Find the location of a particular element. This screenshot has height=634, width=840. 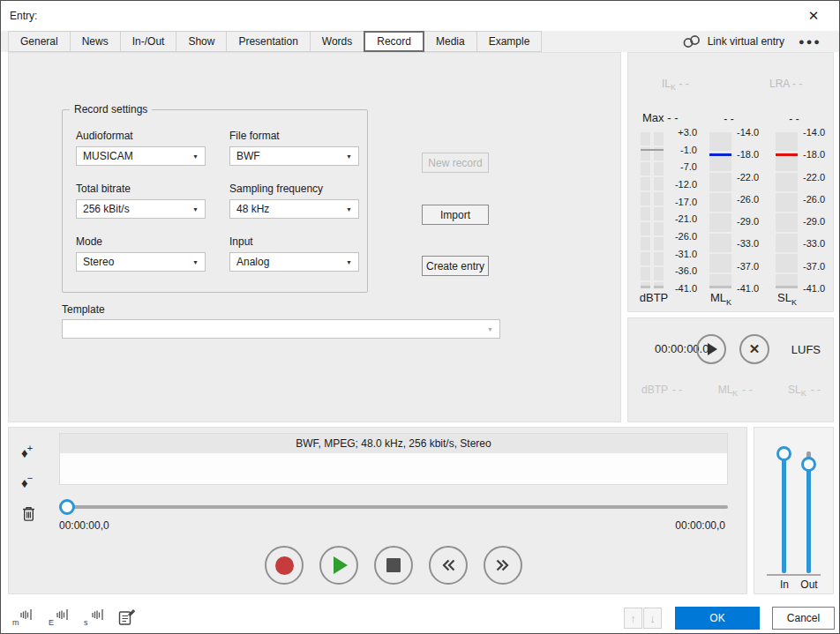

scale-tick: -36.0 is located at coordinates (681, 271).